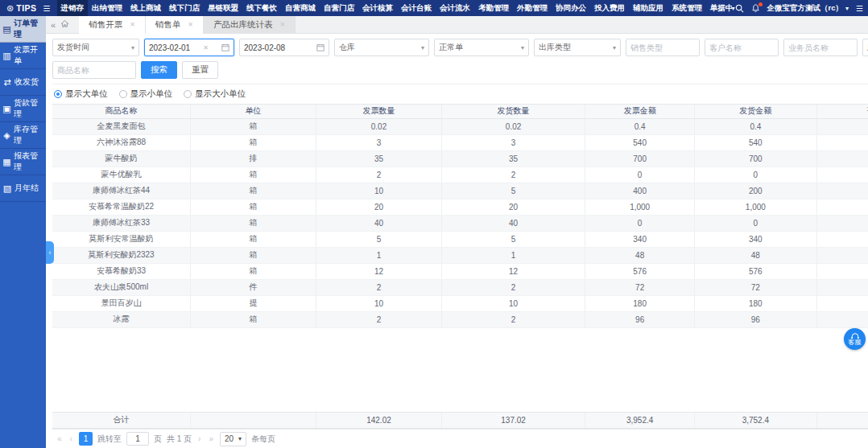  I want to click on date-to-input: 2023-02-08, so click(284, 47).